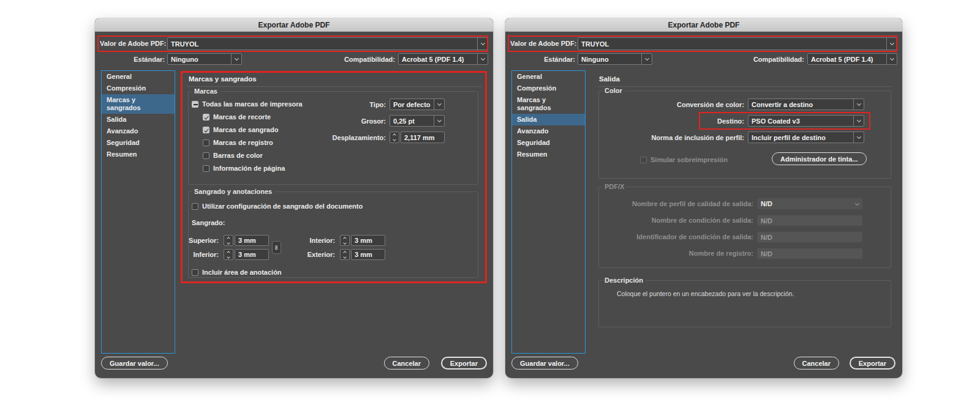  Describe the element at coordinates (806, 104) in the screenshot. I see `color-conversion-dropdown: Convertir a destino` at that location.